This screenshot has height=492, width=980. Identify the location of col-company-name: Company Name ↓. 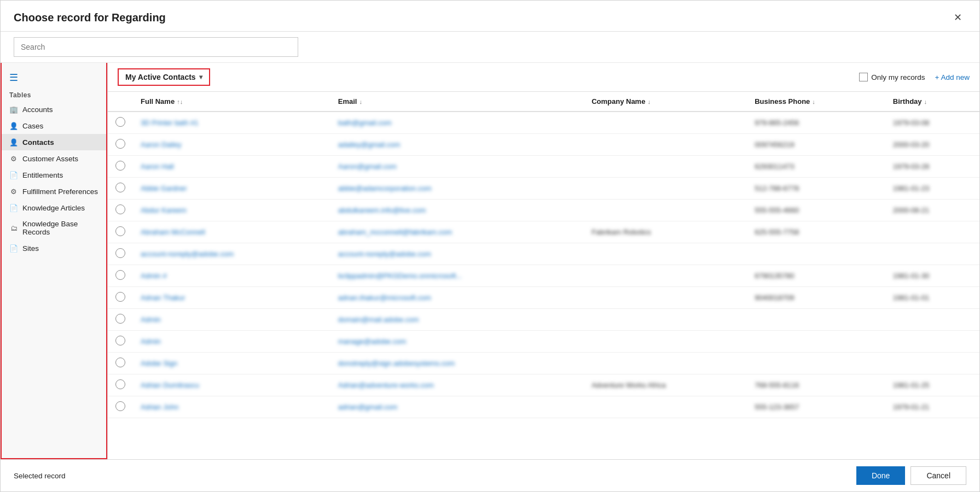
(665, 102).